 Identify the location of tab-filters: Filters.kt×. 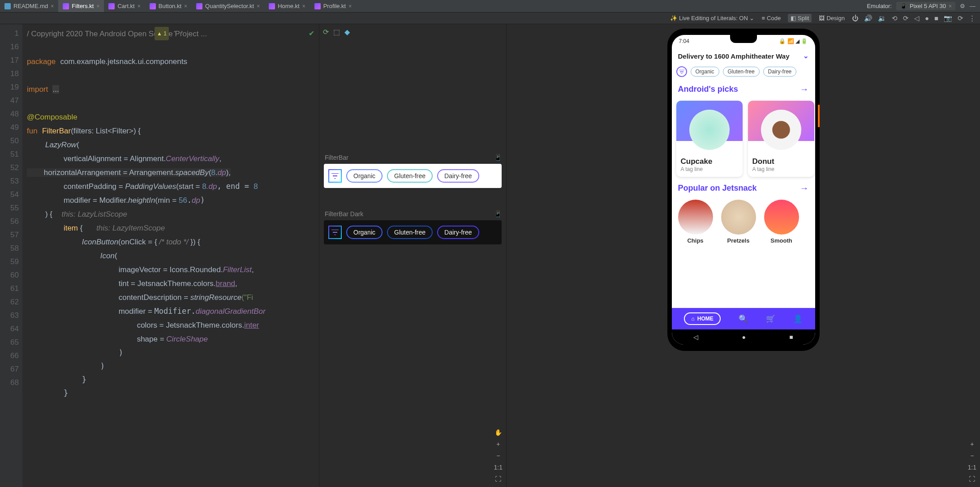
(81, 6).